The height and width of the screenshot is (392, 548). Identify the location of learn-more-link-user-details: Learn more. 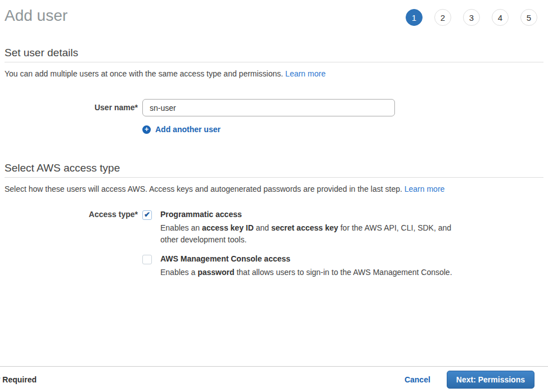
(306, 74).